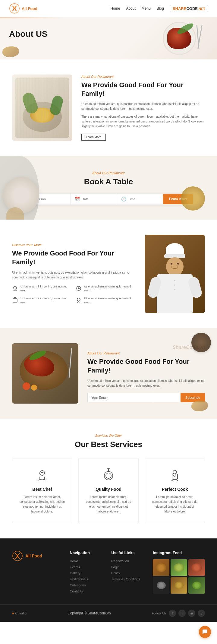 The width and height of the screenshot is (217, 644). What do you see at coordinates (108, 8) in the screenshot?
I see `navbar: All Food Home About Menu Blog SHARECODE.…` at bounding box center [108, 8].